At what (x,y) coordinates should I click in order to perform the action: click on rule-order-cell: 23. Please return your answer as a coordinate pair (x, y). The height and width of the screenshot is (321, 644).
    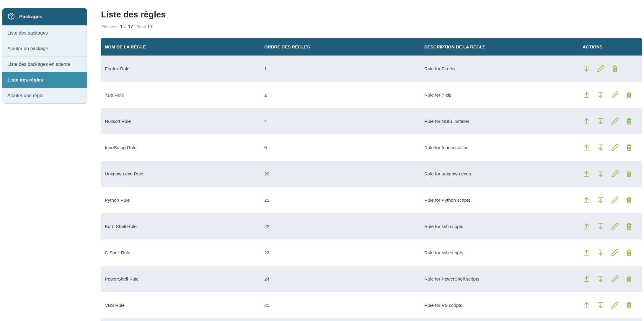
    Looking at the image, I should click on (340, 253).